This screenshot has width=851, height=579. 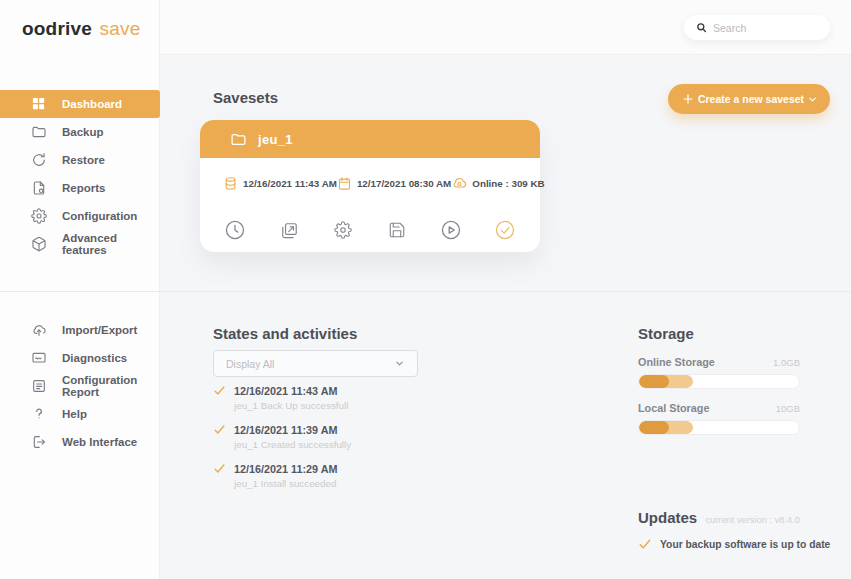 I want to click on cloud-upload-icon, so click(x=39, y=330).